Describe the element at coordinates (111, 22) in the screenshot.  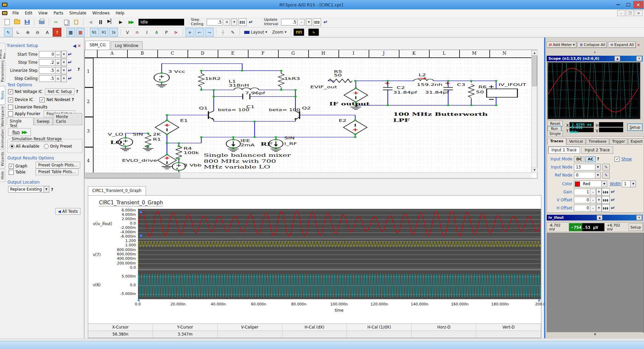
I see `step-simulation-button: ▶▏…` at that location.